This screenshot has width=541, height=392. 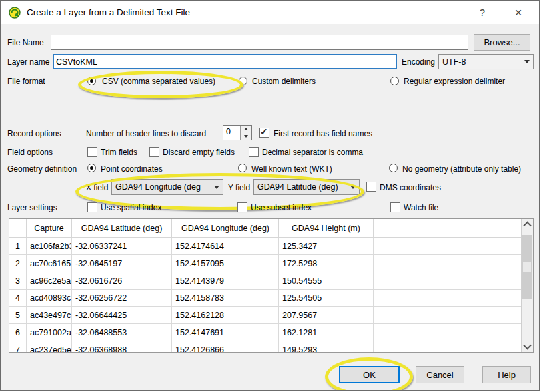 What do you see at coordinates (421, 208) in the screenshot?
I see `watch-file-label: Watch file` at bounding box center [421, 208].